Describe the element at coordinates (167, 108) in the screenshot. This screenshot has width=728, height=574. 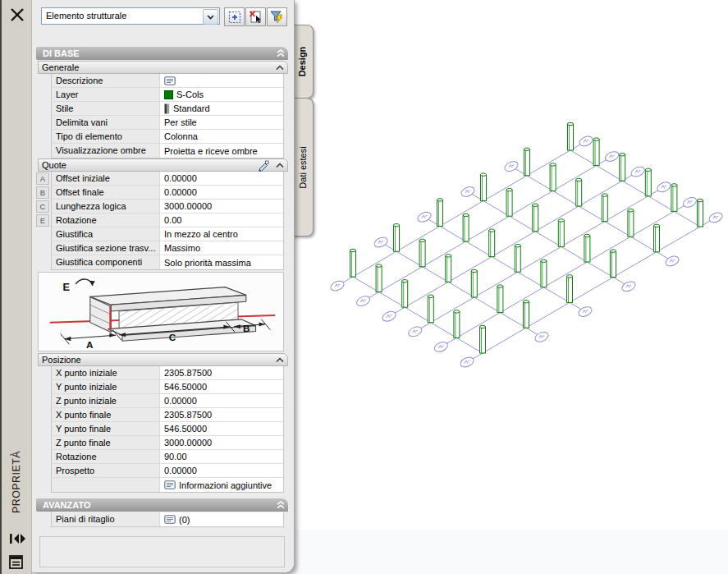
I see `table-row: Stile Standard` at that location.